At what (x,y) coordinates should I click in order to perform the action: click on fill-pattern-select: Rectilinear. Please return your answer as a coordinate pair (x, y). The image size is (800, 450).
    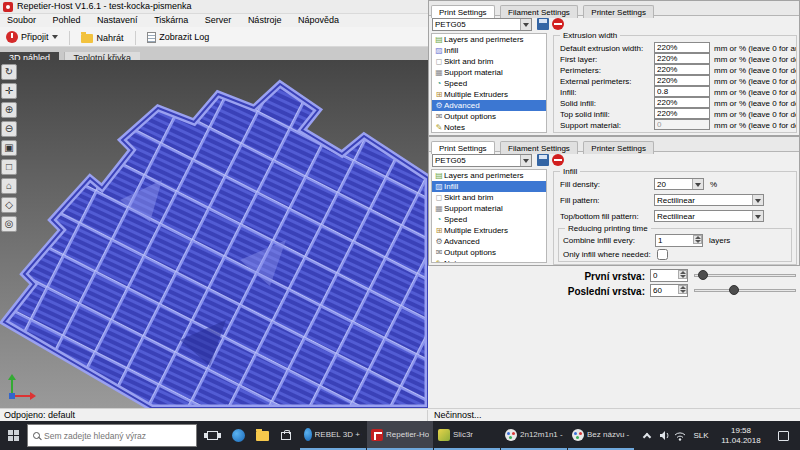
    Looking at the image, I should click on (709, 200).